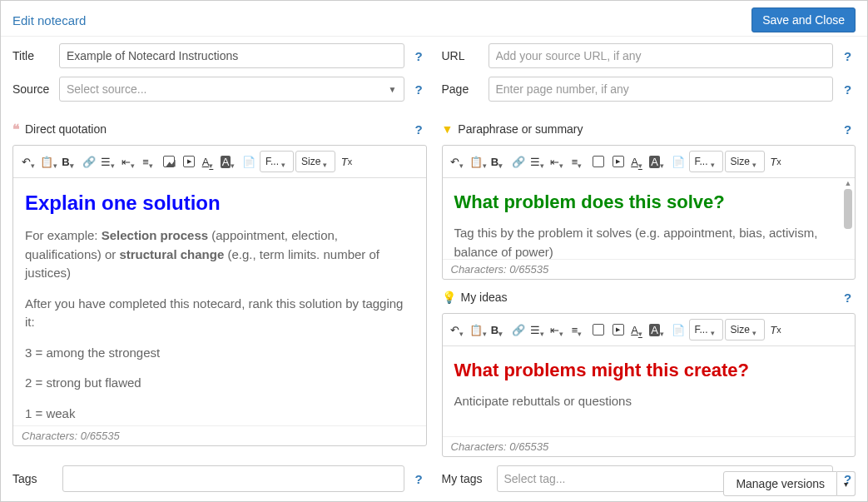  What do you see at coordinates (17, 130) in the screenshot?
I see `quote-icon: ❝` at bounding box center [17, 130].